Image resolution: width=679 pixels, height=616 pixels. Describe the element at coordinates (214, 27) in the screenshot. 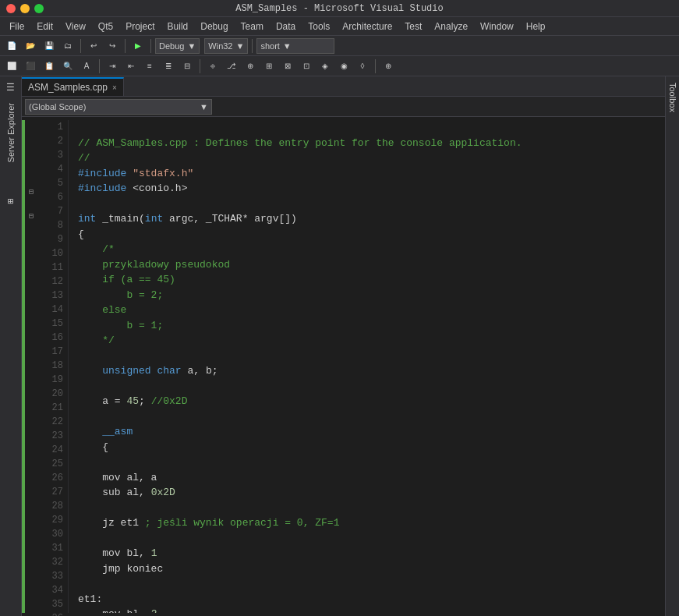

I see `menu-debug: Debug` at that location.